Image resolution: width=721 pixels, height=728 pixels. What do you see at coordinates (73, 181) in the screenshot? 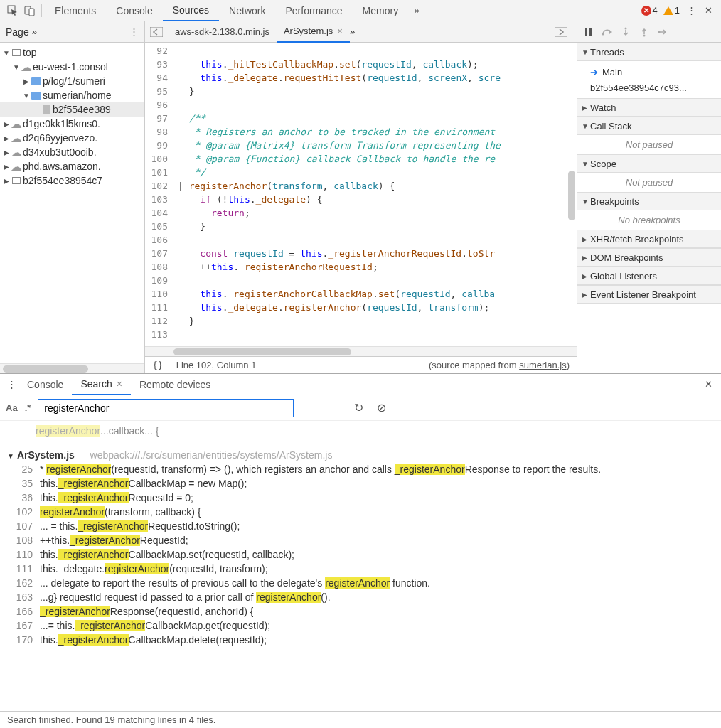
I see `tree-item: ▶b2f554ee38954c7` at bounding box center [73, 181].